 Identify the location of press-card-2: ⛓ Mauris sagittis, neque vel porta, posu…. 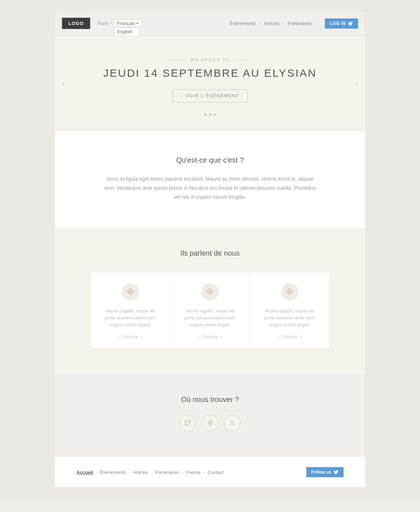
(210, 310).